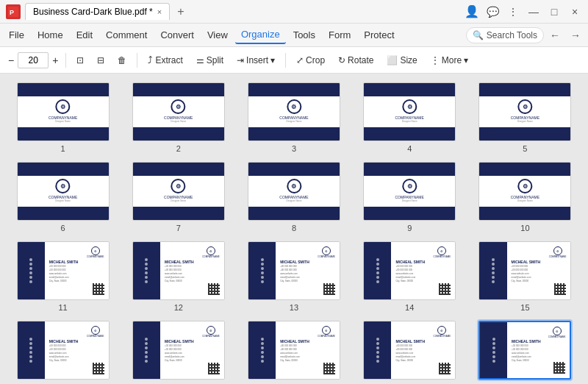 This screenshot has width=588, height=384. What do you see at coordinates (240, 60) in the screenshot?
I see `insert-icon: ⇥` at bounding box center [240, 60].